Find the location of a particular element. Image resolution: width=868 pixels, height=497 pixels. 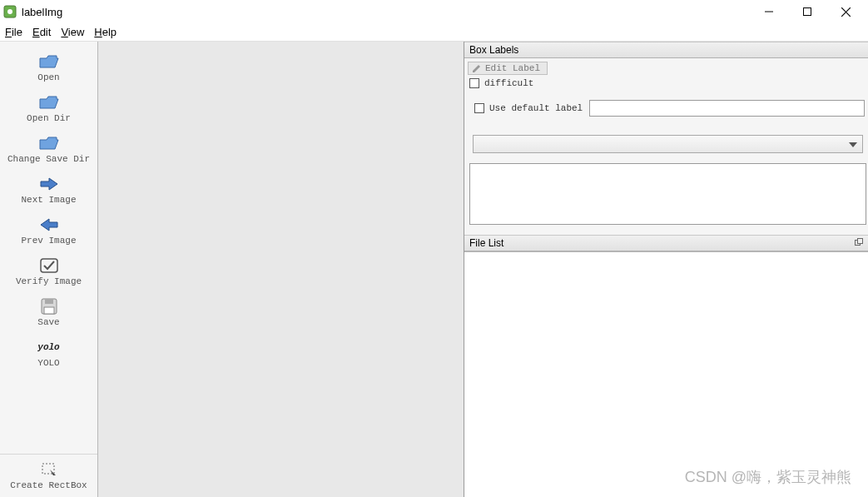

folder-save-icon is located at coordinates (49, 143).